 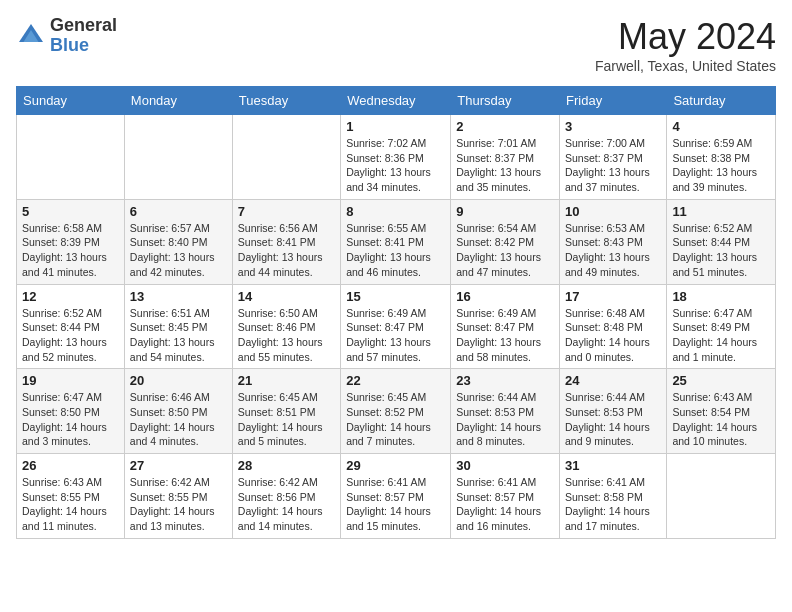 What do you see at coordinates (71, 496) in the screenshot?
I see `calendar-cell: 26Sunrise: 6:43 AMSunset: 8:55 PMDayligh…` at bounding box center [71, 496].